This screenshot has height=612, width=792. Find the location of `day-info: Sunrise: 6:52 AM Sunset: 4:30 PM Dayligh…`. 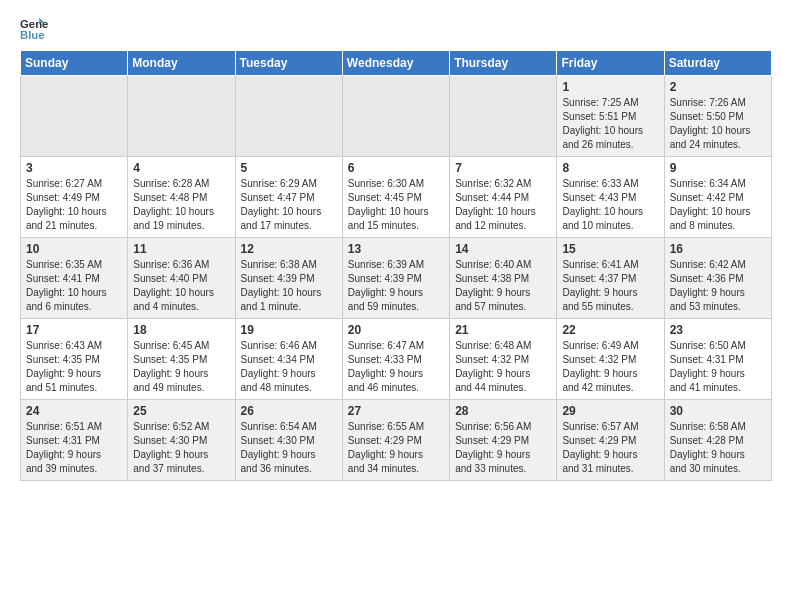

day-info: Sunrise: 6:52 AM Sunset: 4:30 PM Dayligh… is located at coordinates (181, 448).